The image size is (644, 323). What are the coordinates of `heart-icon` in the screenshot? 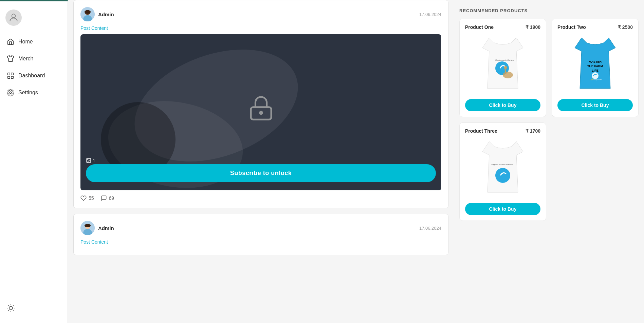 It's located at (84, 198).